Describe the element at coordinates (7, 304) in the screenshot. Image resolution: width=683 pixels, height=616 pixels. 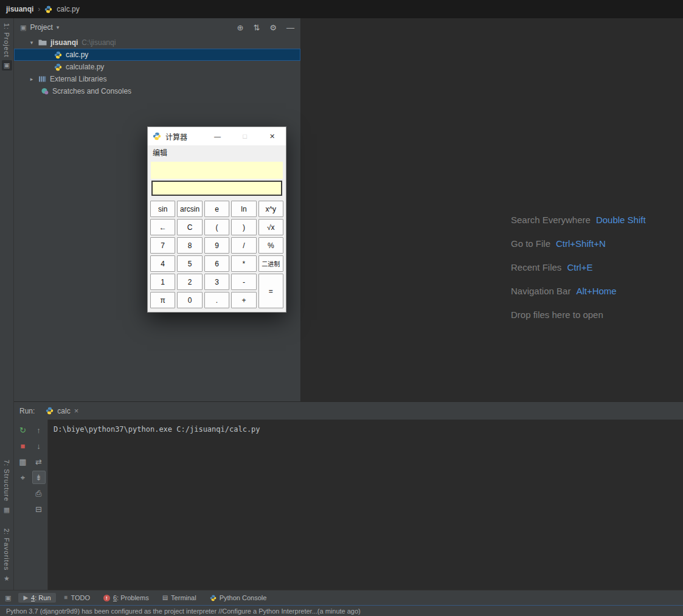
I see `left-tool-stripe: 1: Project 7: Structure 2: Favorites` at that location.